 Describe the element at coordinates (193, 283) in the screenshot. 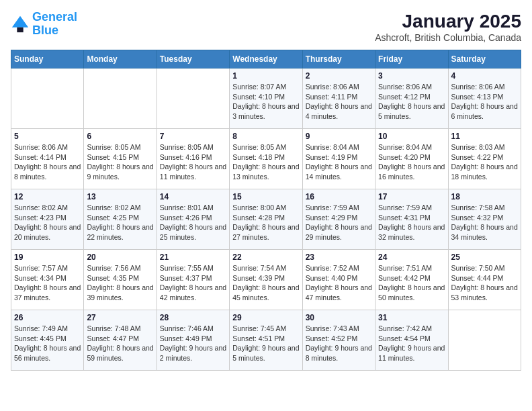

I see `day-detail: Sunrise: 7:55 AMSunset: 4:37 PMDaylight:…` at that location.